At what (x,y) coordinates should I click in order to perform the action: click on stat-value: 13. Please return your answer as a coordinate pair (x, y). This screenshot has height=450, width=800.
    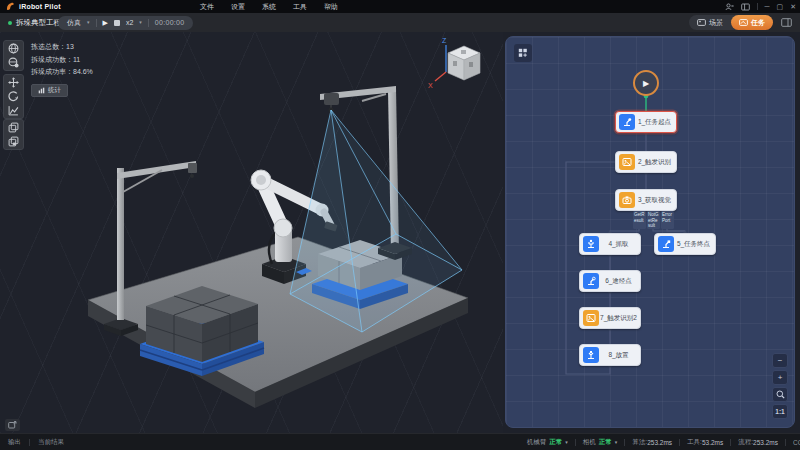
    Looking at the image, I should click on (70, 46).